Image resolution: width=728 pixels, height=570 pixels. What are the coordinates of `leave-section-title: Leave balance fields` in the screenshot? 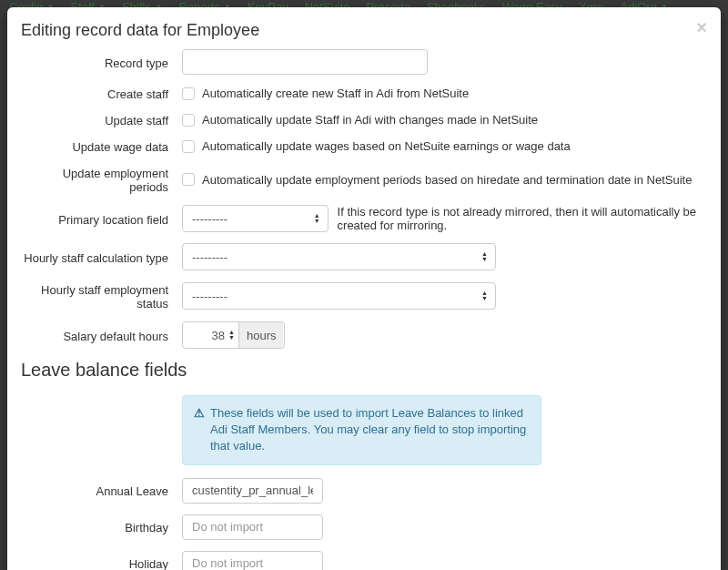 It's located at (364, 370).